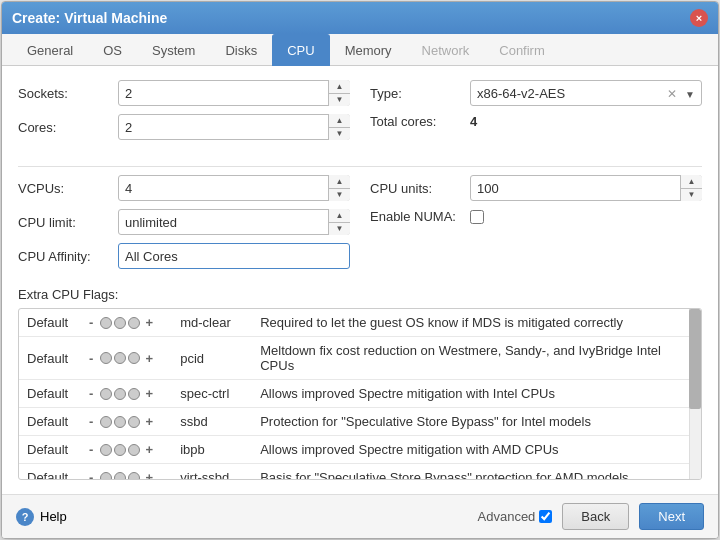  I want to click on dialog-footer: ? Help Advanced Back Next, so click(360, 516).